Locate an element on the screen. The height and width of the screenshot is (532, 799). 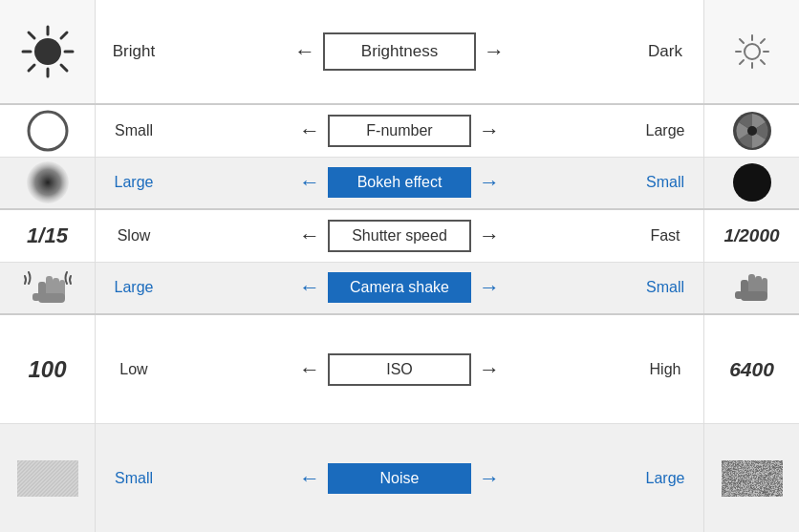
label-small-noise: Small is located at coordinates (134, 479).